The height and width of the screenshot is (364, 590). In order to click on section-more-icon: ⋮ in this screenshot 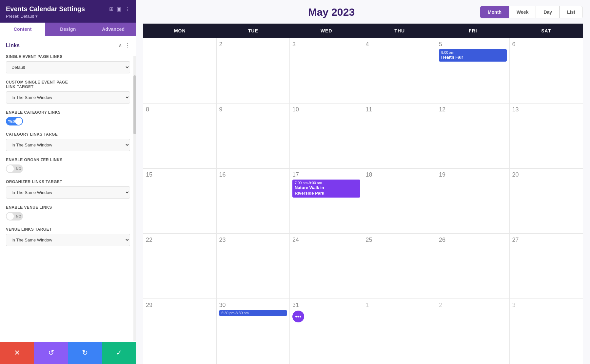, I will do `click(128, 45)`.